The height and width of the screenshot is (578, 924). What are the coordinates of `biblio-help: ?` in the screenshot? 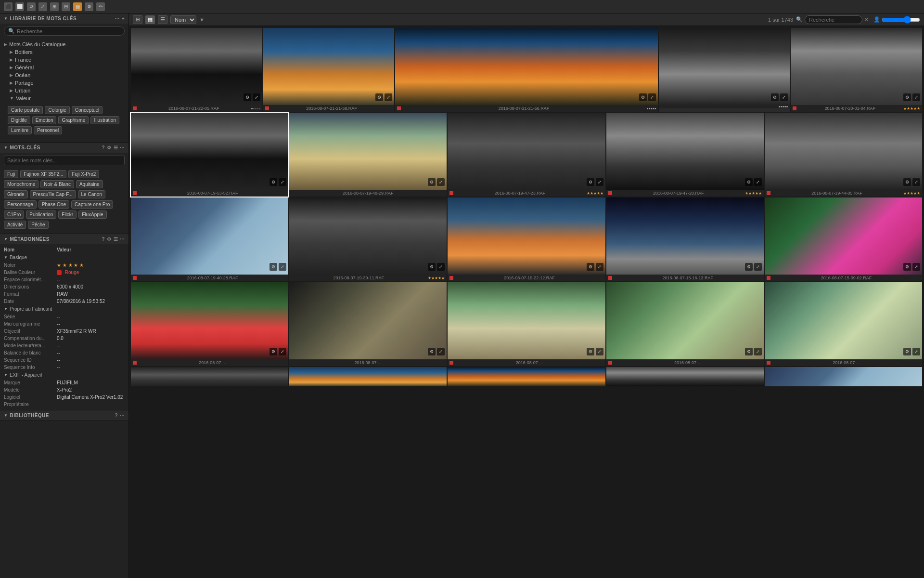 It's located at (116, 415).